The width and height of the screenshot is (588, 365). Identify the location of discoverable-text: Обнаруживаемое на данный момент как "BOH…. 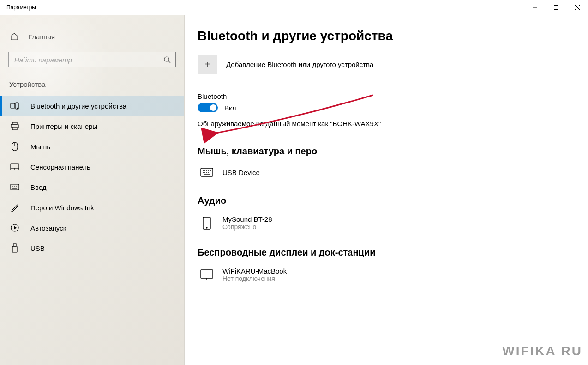
(384, 124).